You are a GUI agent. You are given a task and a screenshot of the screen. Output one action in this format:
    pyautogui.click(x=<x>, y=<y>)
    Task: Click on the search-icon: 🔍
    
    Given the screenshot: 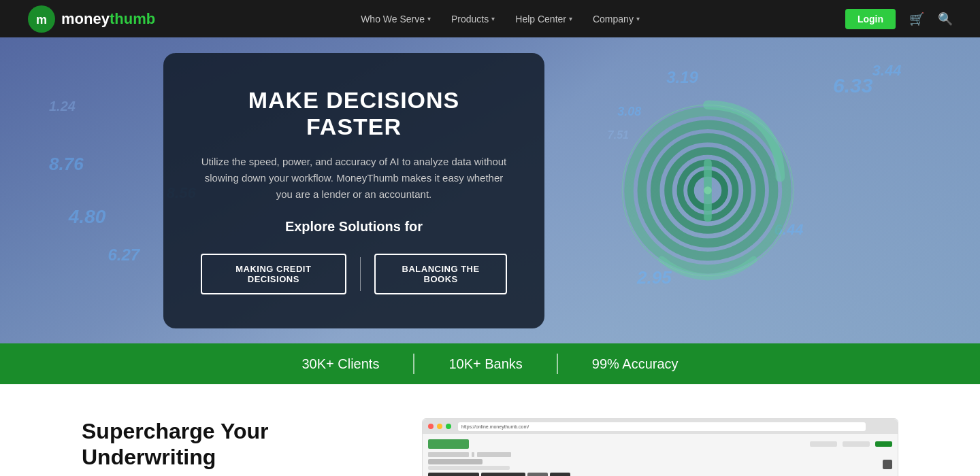 What is the action you would take?
    pyautogui.click(x=945, y=19)
    